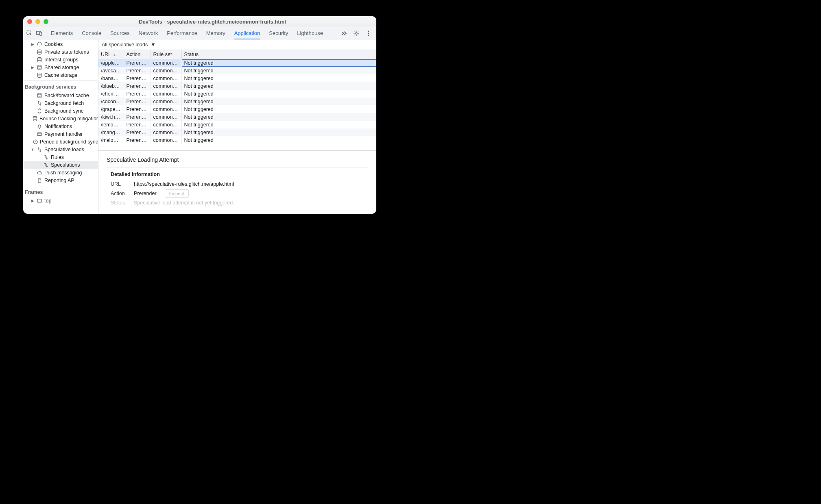  Describe the element at coordinates (238, 78) in the screenshot. I see `table-row: /banana.…Prerendercommon-fr…Not triggere…` at that location.